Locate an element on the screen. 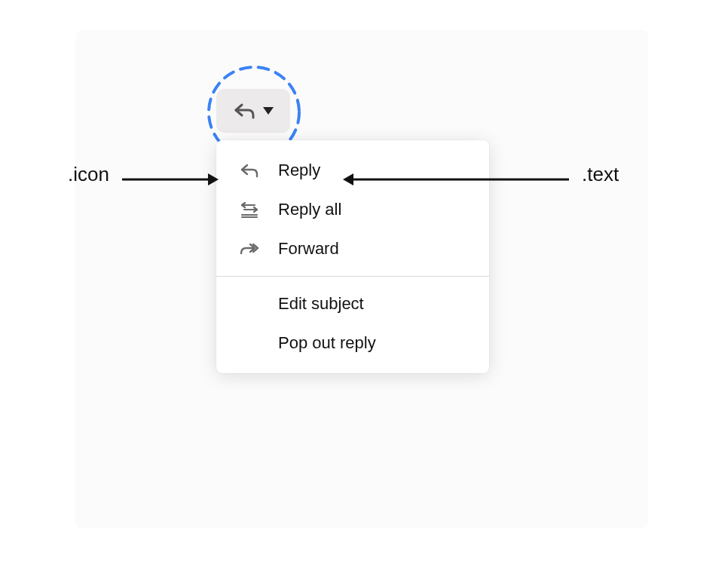 Image resolution: width=728 pixels, height=567 pixels. arrow-to-text is located at coordinates (456, 179).